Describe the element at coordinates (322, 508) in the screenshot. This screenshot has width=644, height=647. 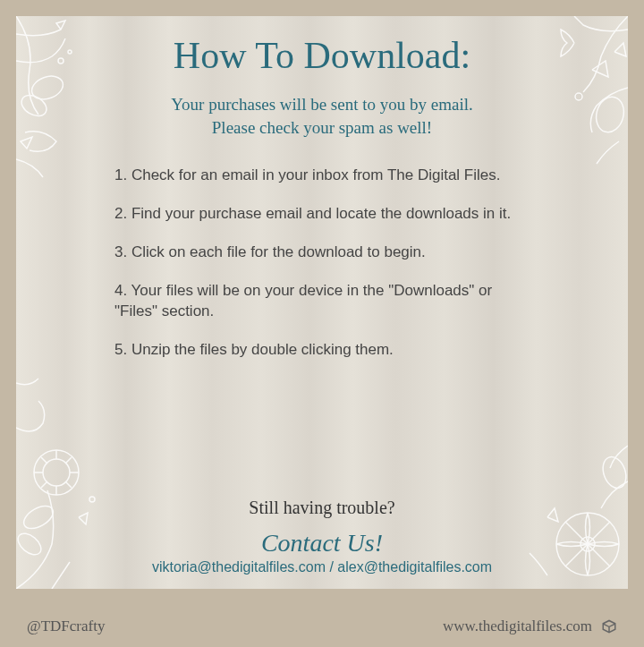
I see `trouble-text: Still having trouble?` at that location.